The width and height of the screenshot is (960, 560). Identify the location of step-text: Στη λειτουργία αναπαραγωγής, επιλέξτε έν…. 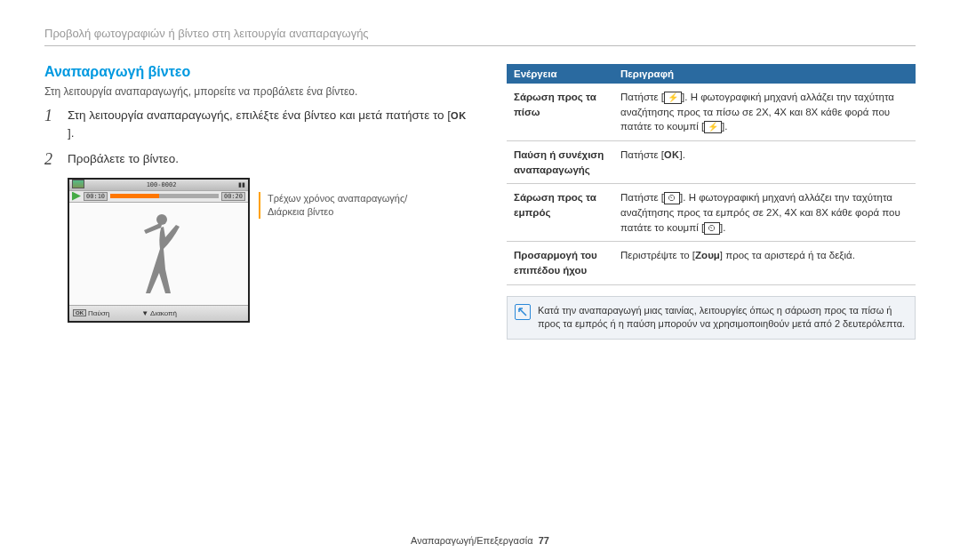
(269, 124).